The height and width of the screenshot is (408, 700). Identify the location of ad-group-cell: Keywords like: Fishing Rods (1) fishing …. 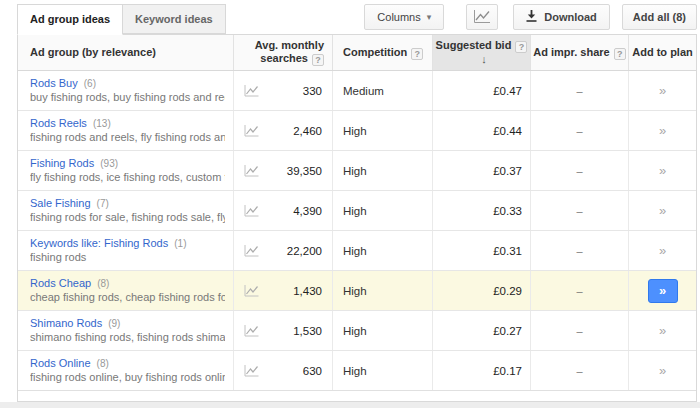
(126, 250).